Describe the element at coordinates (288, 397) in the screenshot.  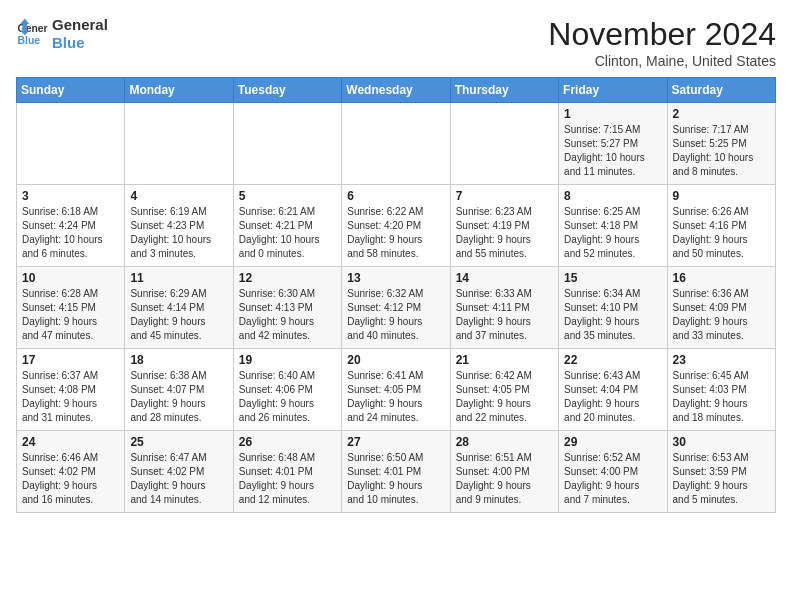
I see `cell-info: Sunrise: 6:40 AM Sunset: 4:06 PM Dayligh…` at that location.